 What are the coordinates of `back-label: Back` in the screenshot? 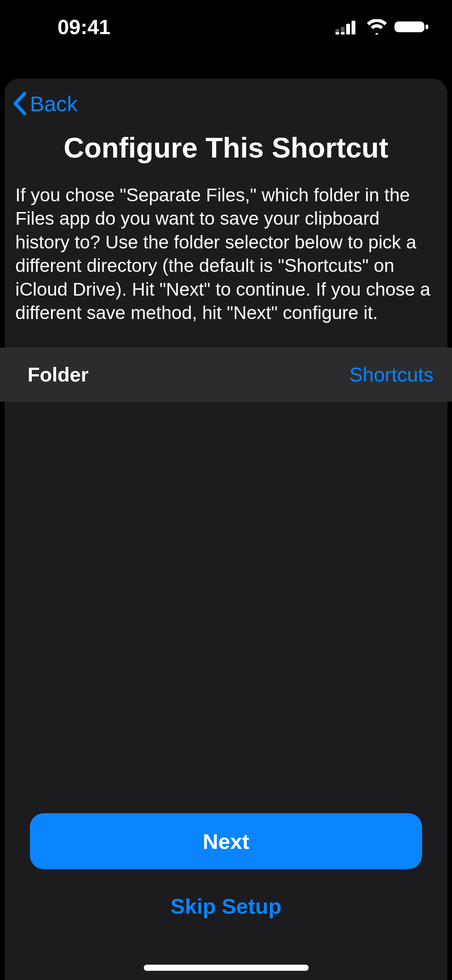 It's located at (54, 104).